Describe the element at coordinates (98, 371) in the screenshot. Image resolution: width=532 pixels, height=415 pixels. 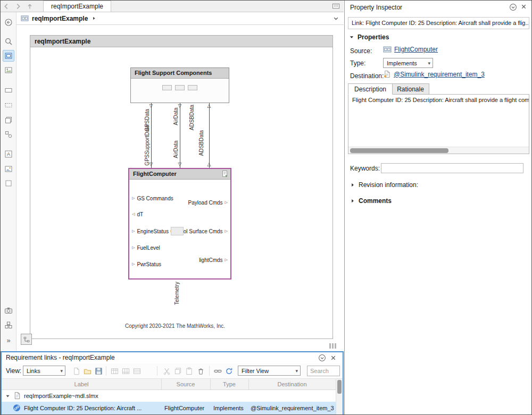
I see `save-icon` at that location.